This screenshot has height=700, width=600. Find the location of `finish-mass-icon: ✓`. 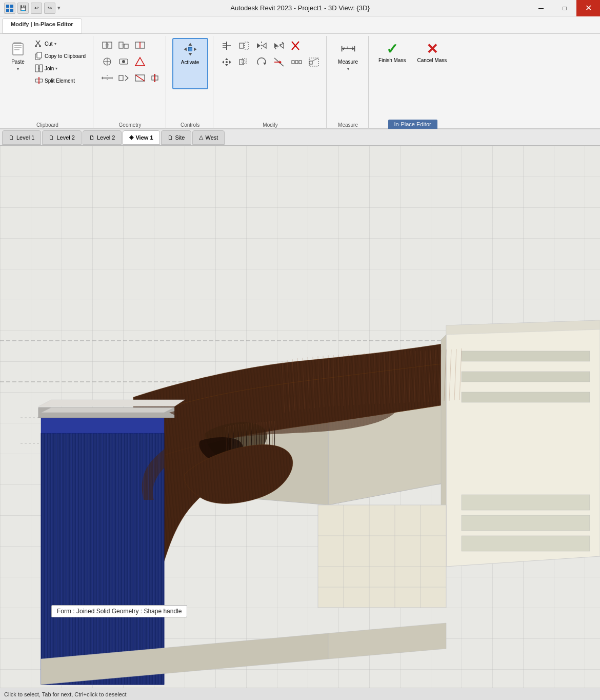

finish-mass-icon: ✓ is located at coordinates (392, 49).